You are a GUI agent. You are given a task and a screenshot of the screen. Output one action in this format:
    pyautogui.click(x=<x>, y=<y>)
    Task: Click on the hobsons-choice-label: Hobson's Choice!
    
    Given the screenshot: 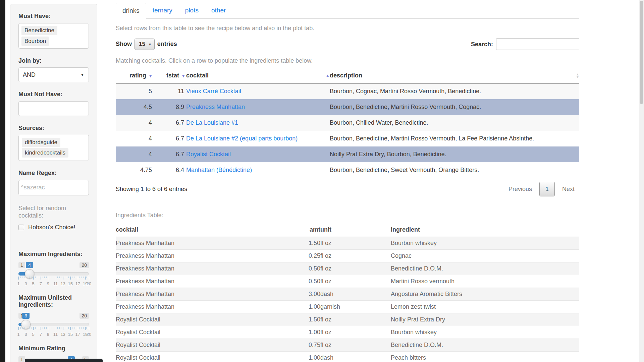 What is the action you would take?
    pyautogui.click(x=52, y=227)
    